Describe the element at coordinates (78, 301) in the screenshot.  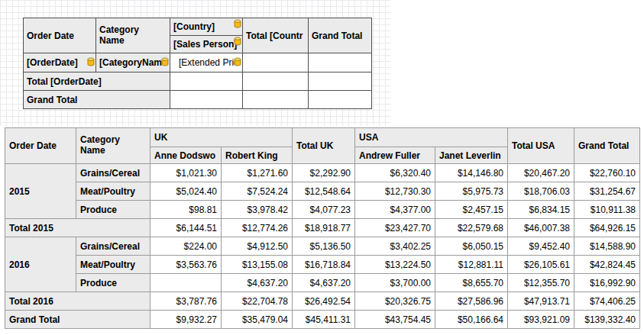
I see `row-header-total-2016: Total 2016` at that location.